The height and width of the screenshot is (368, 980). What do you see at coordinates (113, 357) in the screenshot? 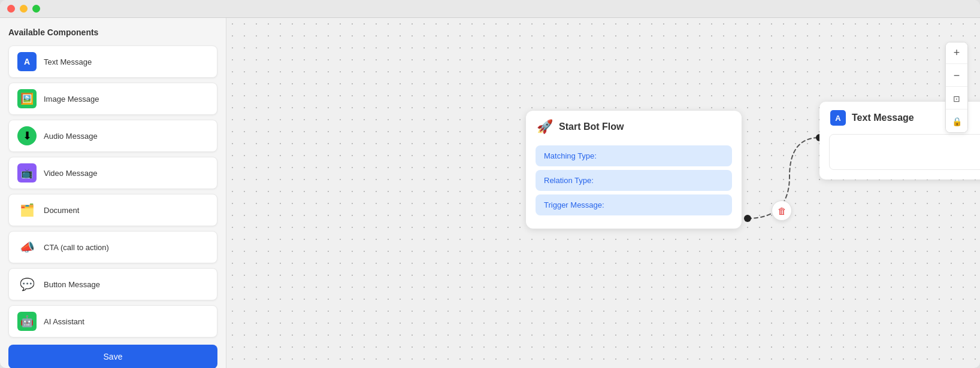
I see `save-button: Save` at bounding box center [113, 357].